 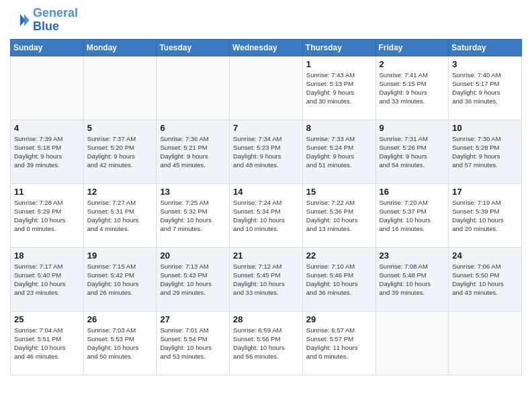 What do you see at coordinates (339, 279) in the screenshot?
I see `day-detail: Sunrise: 7:10 AM Sunset: 5:46 PM Dayligh…` at bounding box center [339, 279].